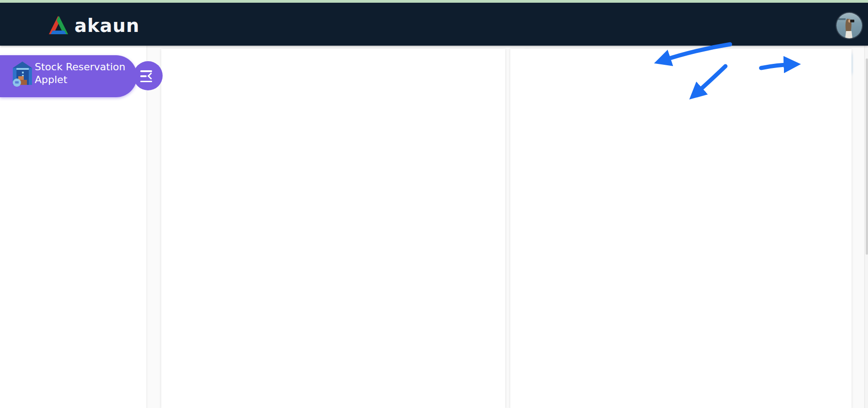 The width and height of the screenshot is (868, 408). I want to click on akaun-triangle-logo-icon, so click(58, 26).